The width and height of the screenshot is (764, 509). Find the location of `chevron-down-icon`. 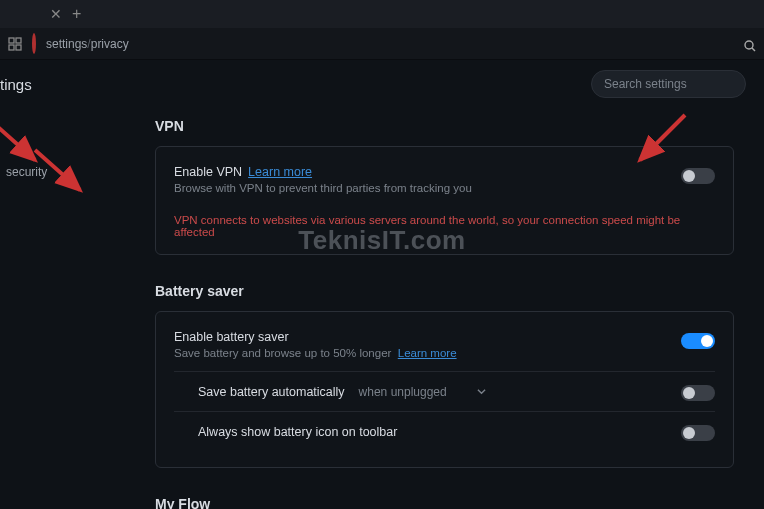

chevron-down-icon is located at coordinates (482, 392).